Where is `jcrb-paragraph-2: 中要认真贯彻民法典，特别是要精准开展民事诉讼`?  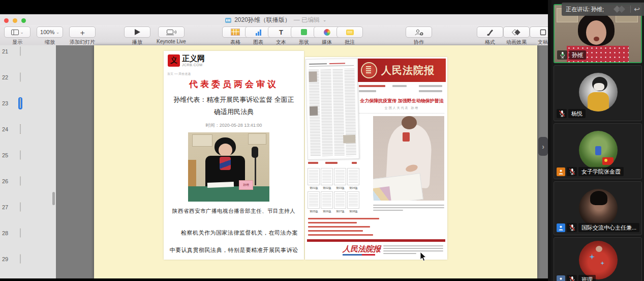
jcrb-paragraph-2: 中要认真贯彻民法典，特别是要精准开展民事诉讼 is located at coordinates (234, 250).